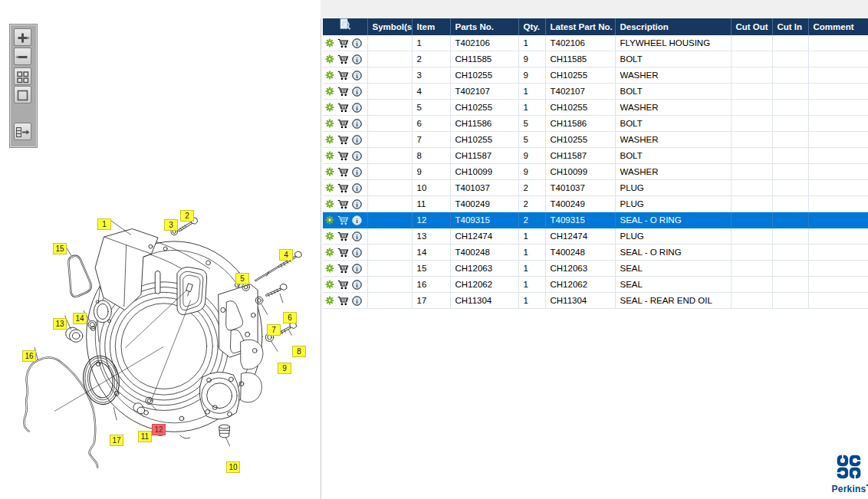 The height and width of the screenshot is (499, 868). What do you see at coordinates (595, 285) in the screenshot?
I see `table-row-16: i 16 CH12062 1 CH12062 SEAL` at bounding box center [595, 285].